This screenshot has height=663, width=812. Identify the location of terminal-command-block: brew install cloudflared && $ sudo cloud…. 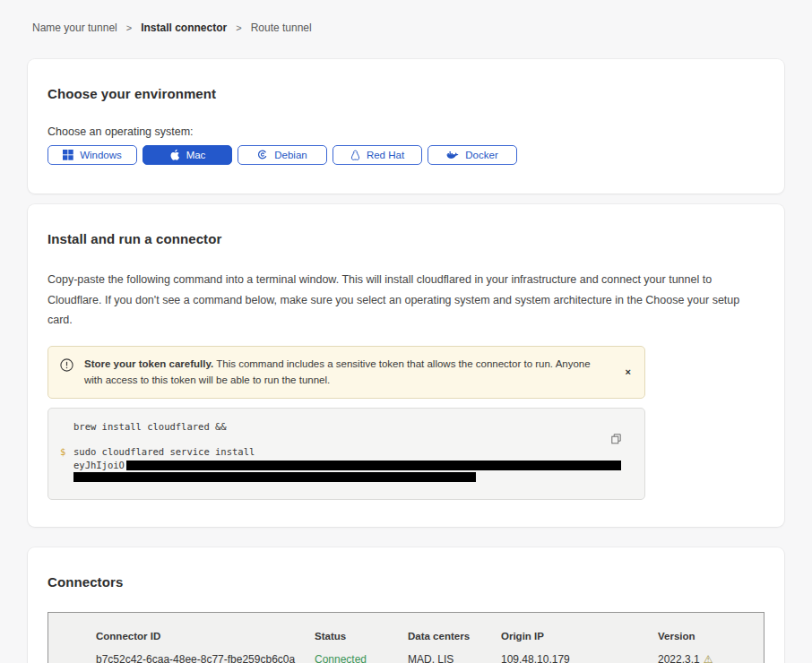
(346, 453).